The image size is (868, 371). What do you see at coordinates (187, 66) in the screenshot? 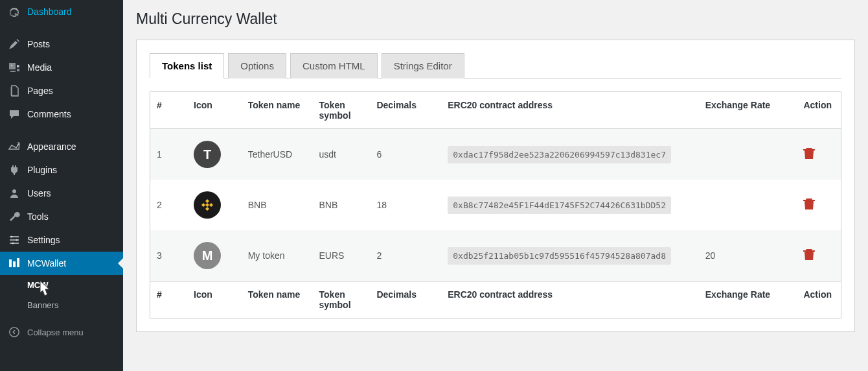
I see `tab-tokens-list: Tokens list` at bounding box center [187, 66].